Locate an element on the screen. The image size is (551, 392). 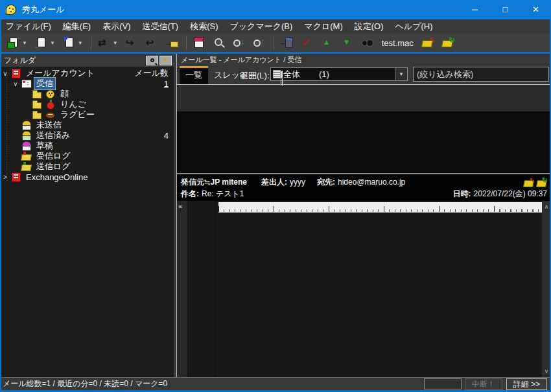
close-button: ✕ is located at coordinates (535, 10).